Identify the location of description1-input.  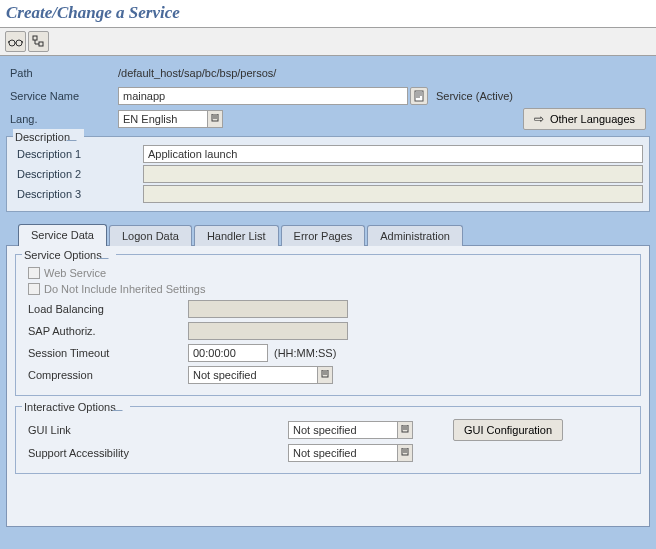
(393, 154).